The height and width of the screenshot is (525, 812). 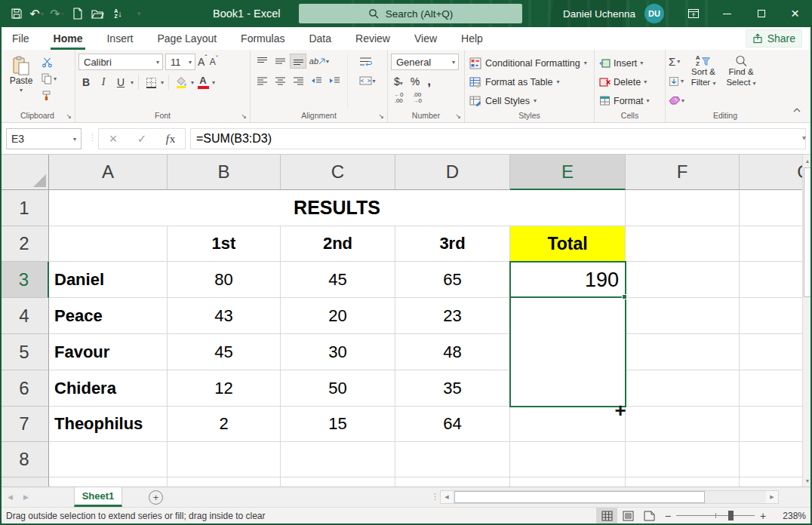 I want to click on cell-d2: 3rd, so click(x=453, y=244).